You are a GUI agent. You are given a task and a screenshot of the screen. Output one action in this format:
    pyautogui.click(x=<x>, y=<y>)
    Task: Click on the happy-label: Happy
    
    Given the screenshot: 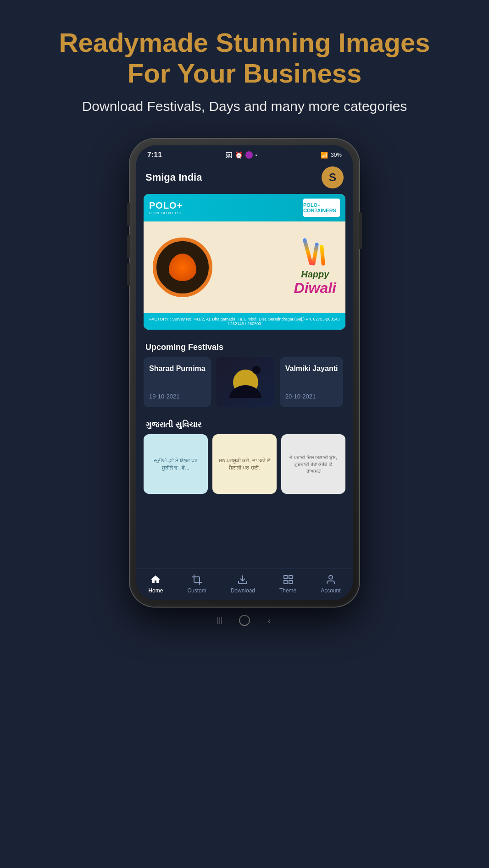 What is the action you would take?
    pyautogui.click(x=315, y=274)
    